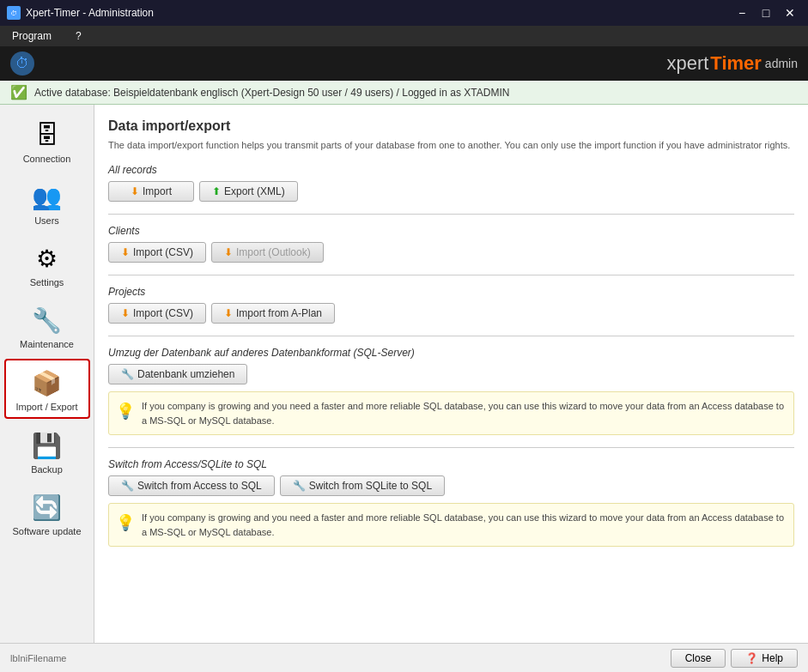 The height and width of the screenshot is (672, 808). Describe the element at coordinates (773, 658) in the screenshot. I see `help-label: Help` at that location.